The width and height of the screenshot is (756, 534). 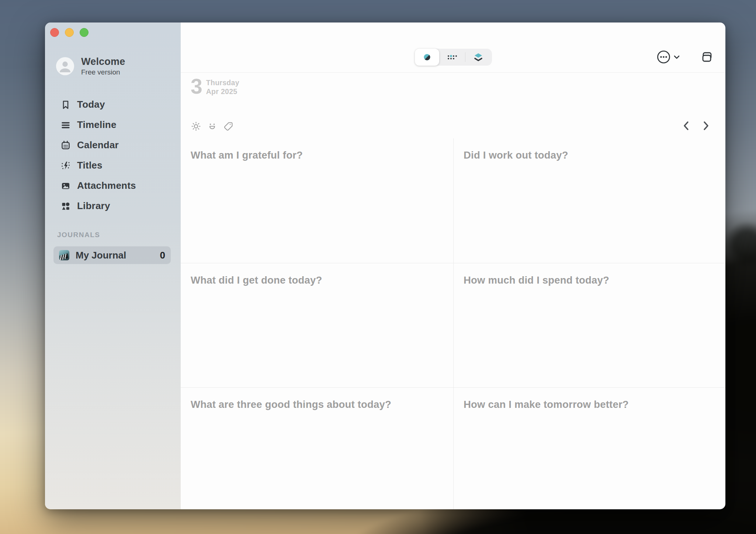 I want to click on entry-meta-row, so click(x=212, y=126).